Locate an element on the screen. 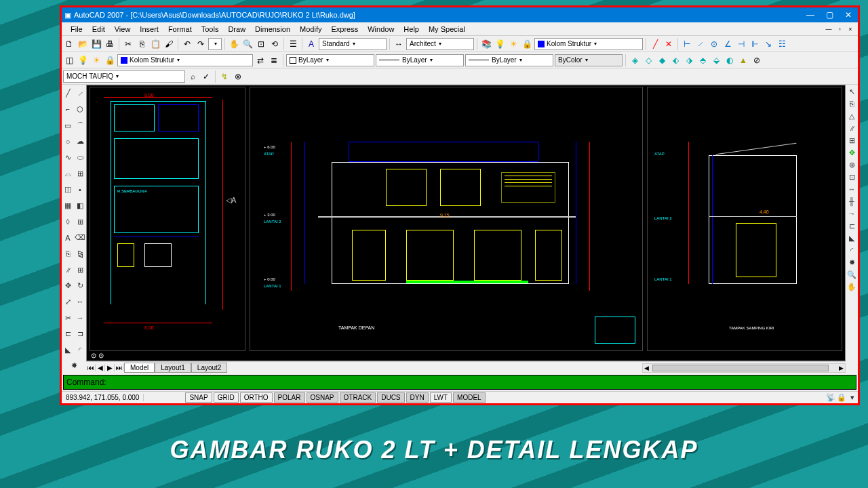 The height and width of the screenshot is (488, 868). refclose-icon: ⊗ is located at coordinates (238, 77).